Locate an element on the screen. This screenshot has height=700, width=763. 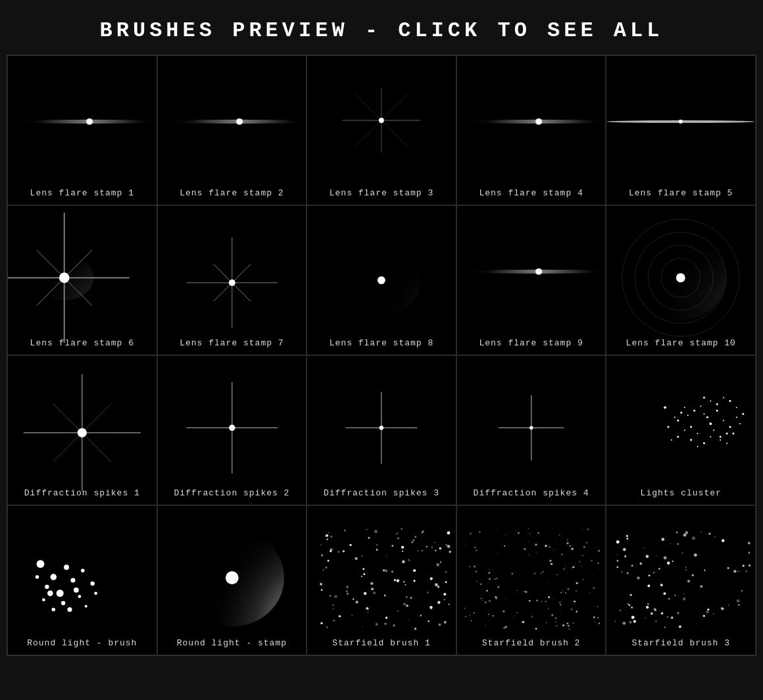
lens-flare-stamp-10: Lens flare stamp 10 is located at coordinates (681, 280).